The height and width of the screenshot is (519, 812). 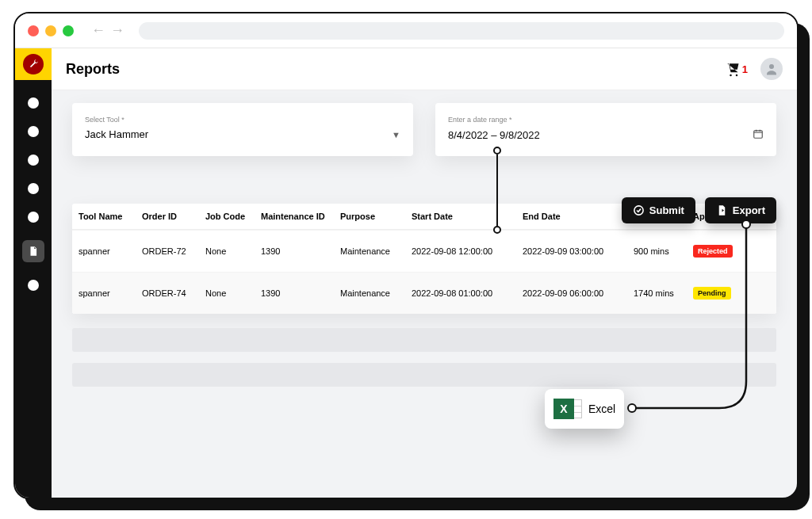 I want to click on window-controls, so click(x=51, y=31).